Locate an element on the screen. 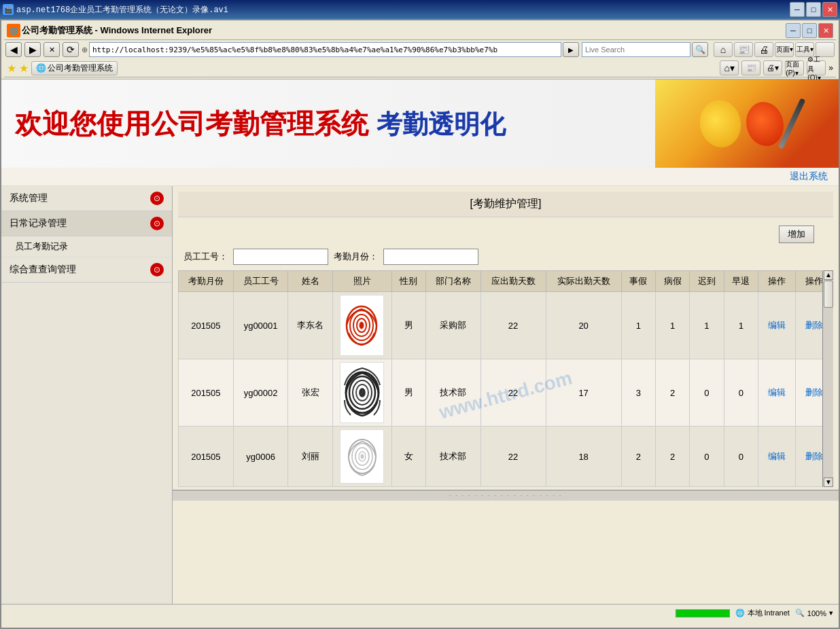 This screenshot has height=629, width=840. favorites-label: 公司考勤管理系统 is located at coordinates (80, 68).